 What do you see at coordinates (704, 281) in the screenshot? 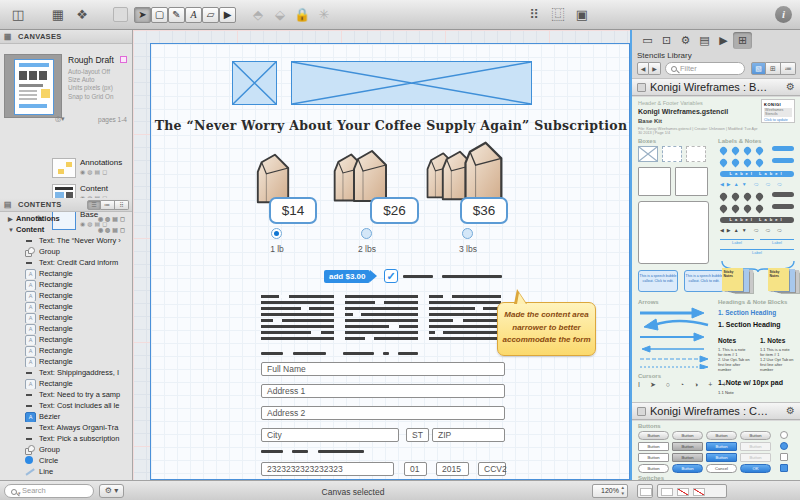
I see `speech-bubble-stencil: This is a speech bubble callout. Click t…` at bounding box center [704, 281].